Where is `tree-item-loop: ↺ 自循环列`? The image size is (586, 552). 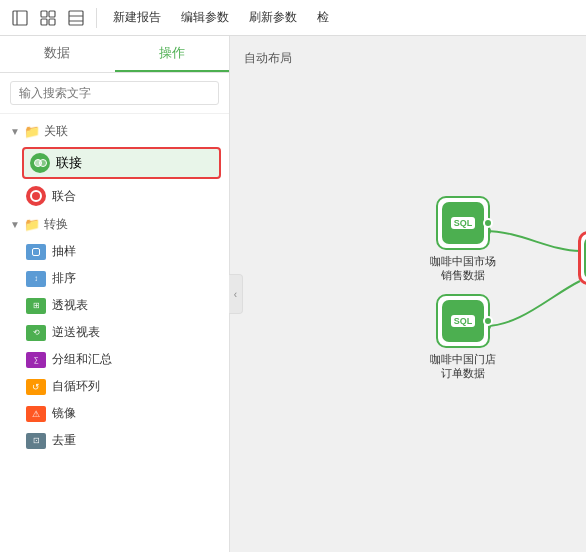 tree-item-loop: ↺ 自循环列 is located at coordinates (114, 386).